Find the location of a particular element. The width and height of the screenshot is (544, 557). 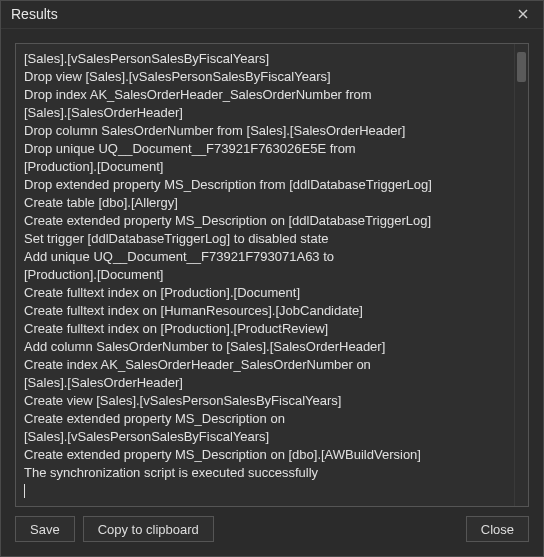

text-caret is located at coordinates (24, 491).